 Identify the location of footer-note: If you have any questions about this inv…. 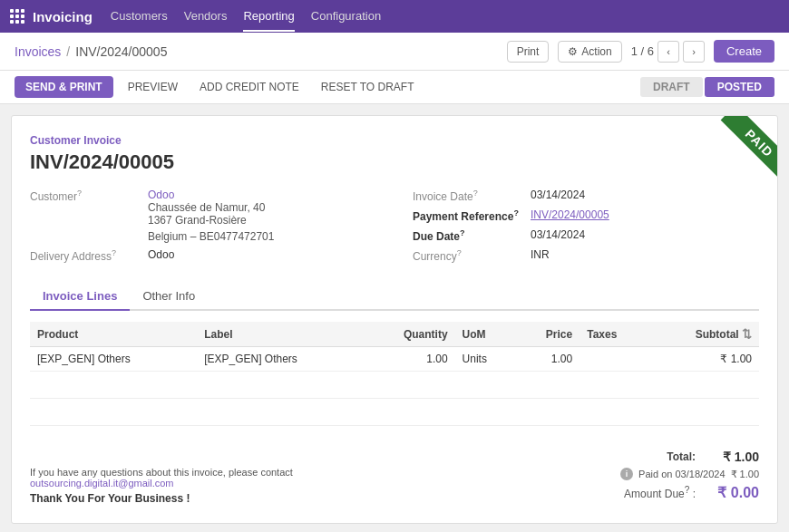
(161, 486).